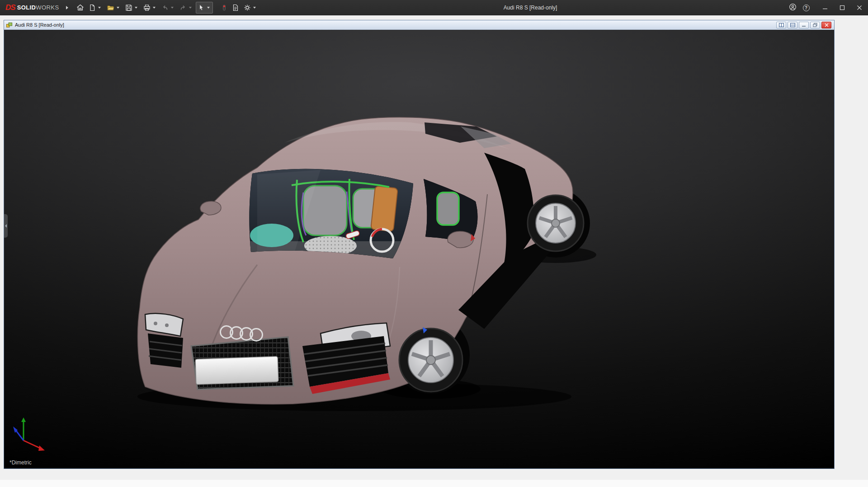 Image resolution: width=868 pixels, height=487 pixels. Describe the element at coordinates (448, 209) in the screenshot. I see `interior-seat-through-window` at that location.